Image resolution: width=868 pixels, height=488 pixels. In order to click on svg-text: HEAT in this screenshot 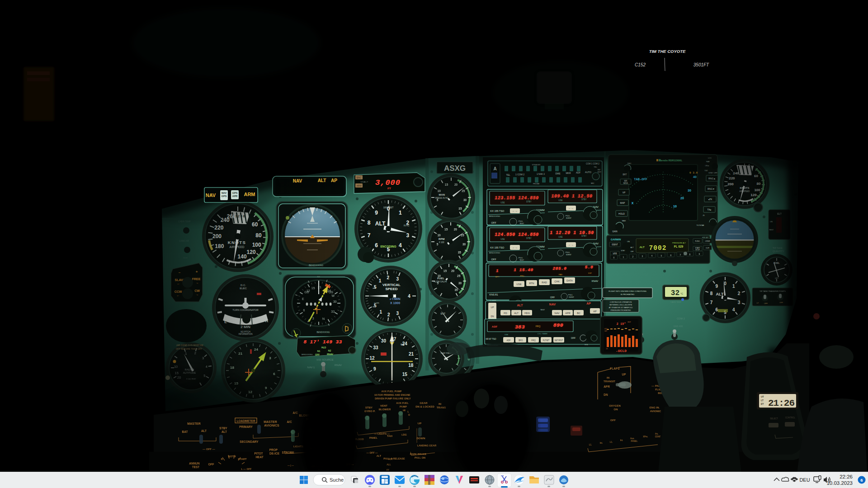, I will do `click(259, 457)`.